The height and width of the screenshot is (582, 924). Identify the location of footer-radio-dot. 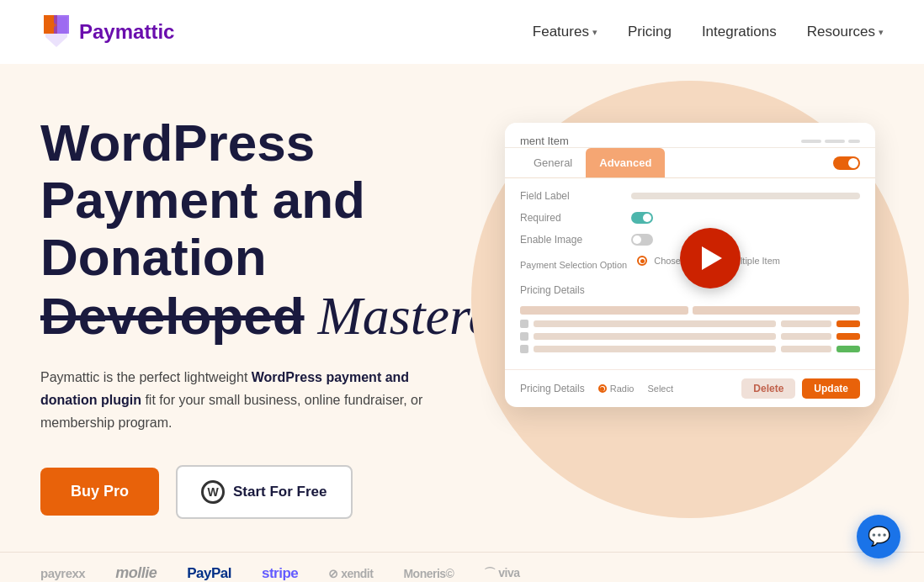
(603, 389).